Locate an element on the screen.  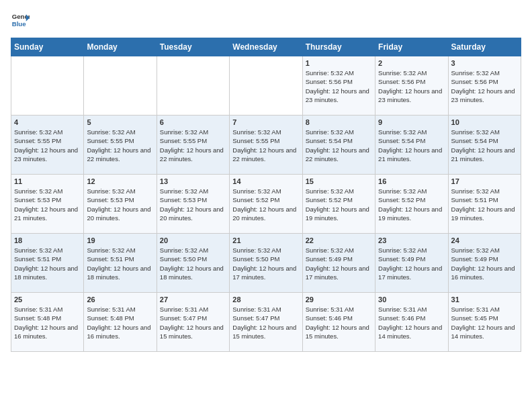
day-number: 18 is located at coordinates (47, 240).